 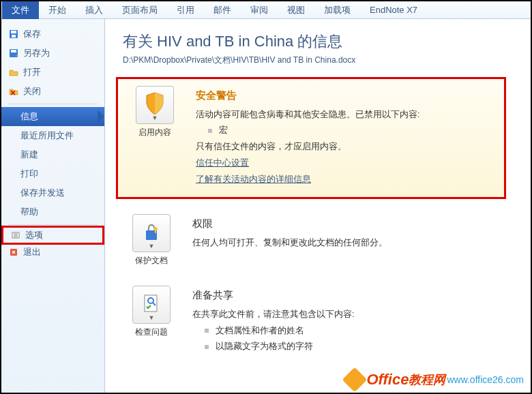 What do you see at coordinates (186, 10) in the screenshot?
I see `tab-references: 引用` at bounding box center [186, 10].